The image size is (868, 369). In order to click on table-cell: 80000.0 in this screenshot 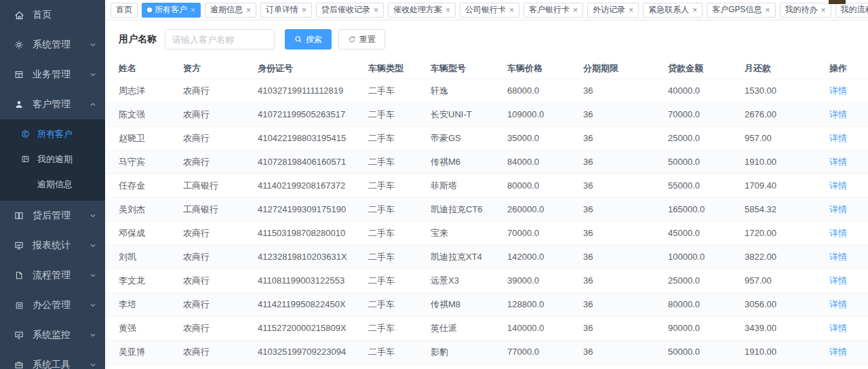, I will do `click(545, 186)`.